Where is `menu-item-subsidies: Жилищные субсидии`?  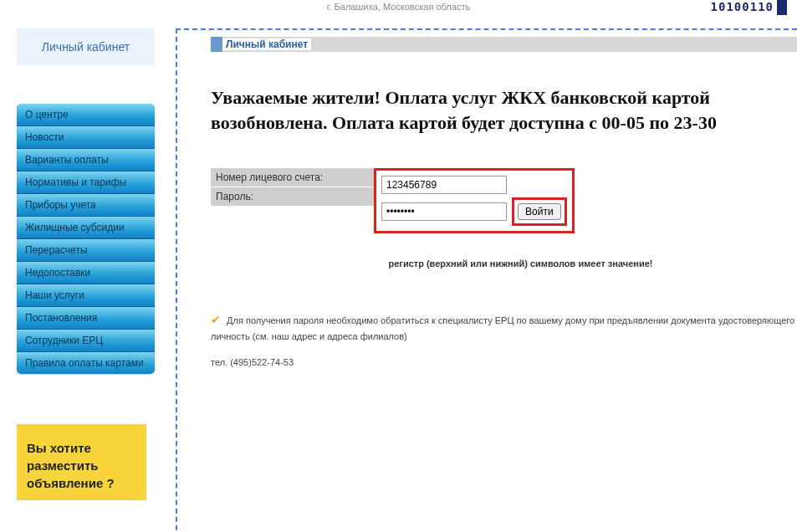
menu-item-subsidies: Жилищные субсидии is located at coordinates (85, 228).